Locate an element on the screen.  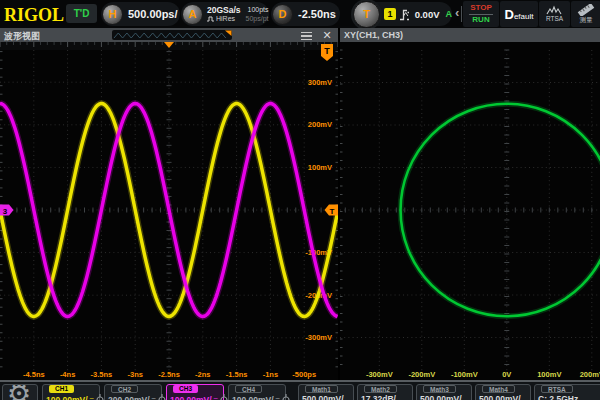
sample-resolution: 50ps/pt is located at coordinates (258, 18).